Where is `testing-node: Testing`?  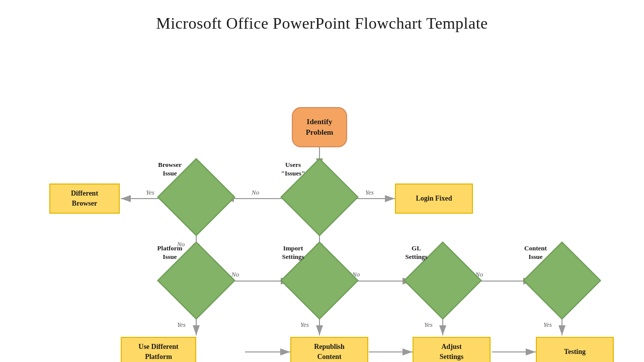
testing-node: Testing is located at coordinates (575, 349).